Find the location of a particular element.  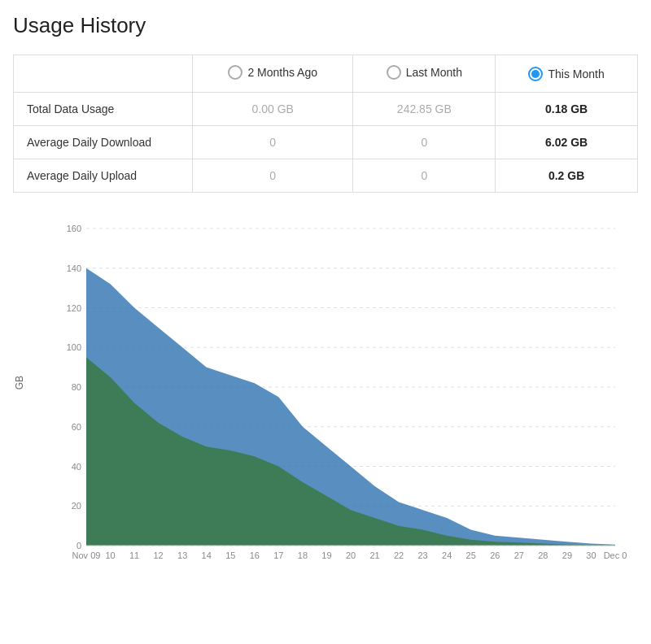

svg-text: 18 is located at coordinates (303, 555).